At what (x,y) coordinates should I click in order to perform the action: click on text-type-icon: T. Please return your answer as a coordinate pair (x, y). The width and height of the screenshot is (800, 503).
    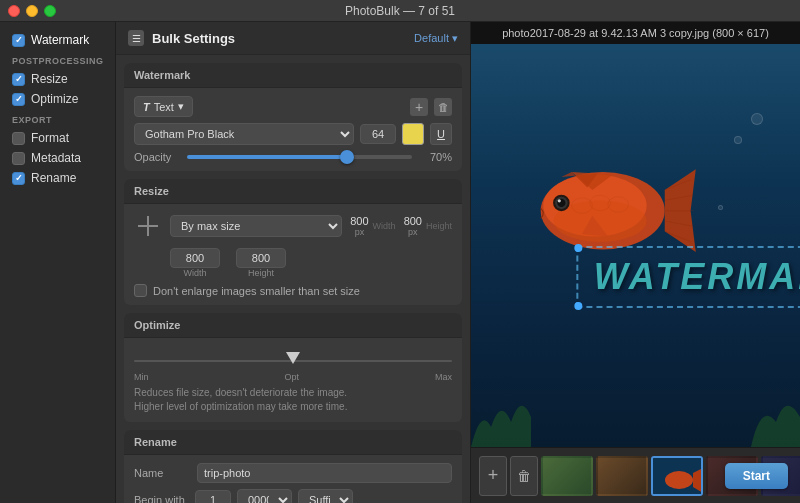
    Looking at the image, I should click on (146, 107).